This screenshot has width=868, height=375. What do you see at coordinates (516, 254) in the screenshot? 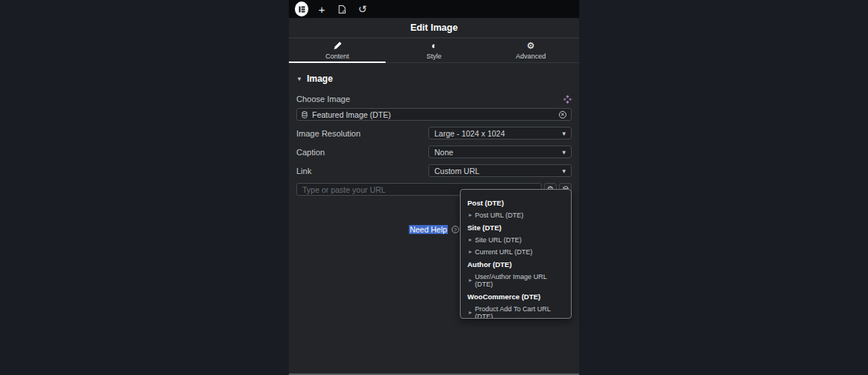
I see `dynamic-tags-dropdown: Post (DTE) ▸ Post URL (DTE) Site (DTE) ▸…` at bounding box center [516, 254].